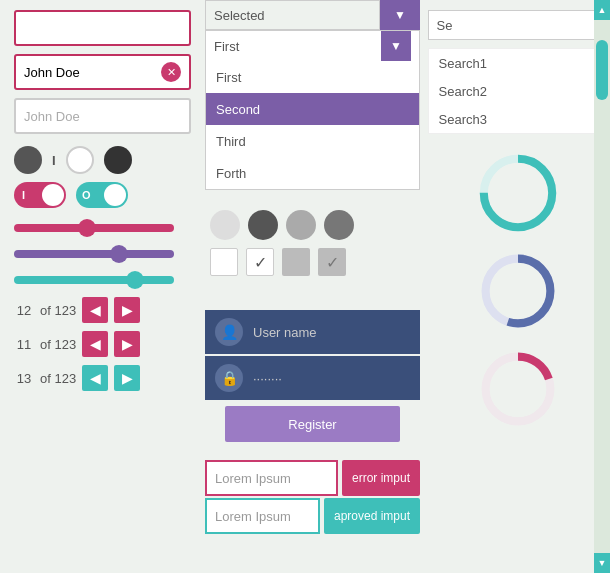 Image resolution: width=610 pixels, height=573 pixels. Describe the element at coordinates (52, 116) in the screenshot. I see `placeholder-text: John Doe` at that location.